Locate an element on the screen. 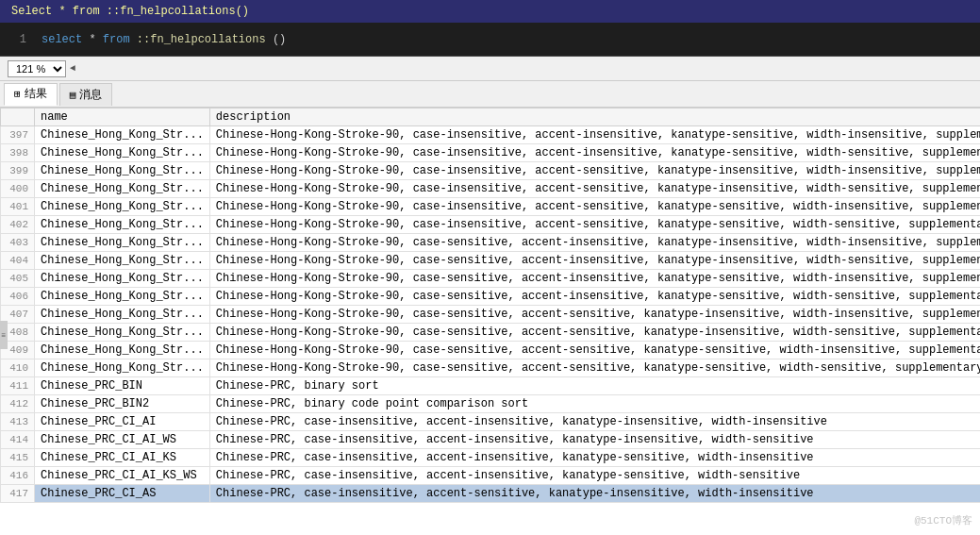 The image size is (980, 535). cell-rownum: 400 is located at coordinates (18, 189).